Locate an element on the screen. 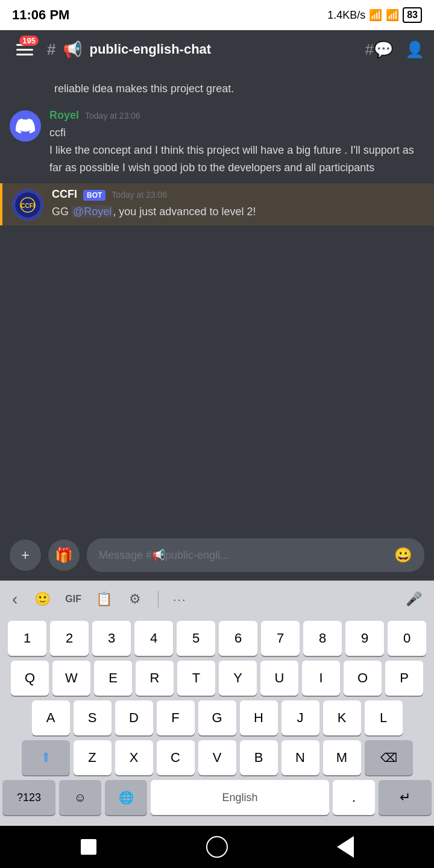  chat-spacer is located at coordinates (217, 237).